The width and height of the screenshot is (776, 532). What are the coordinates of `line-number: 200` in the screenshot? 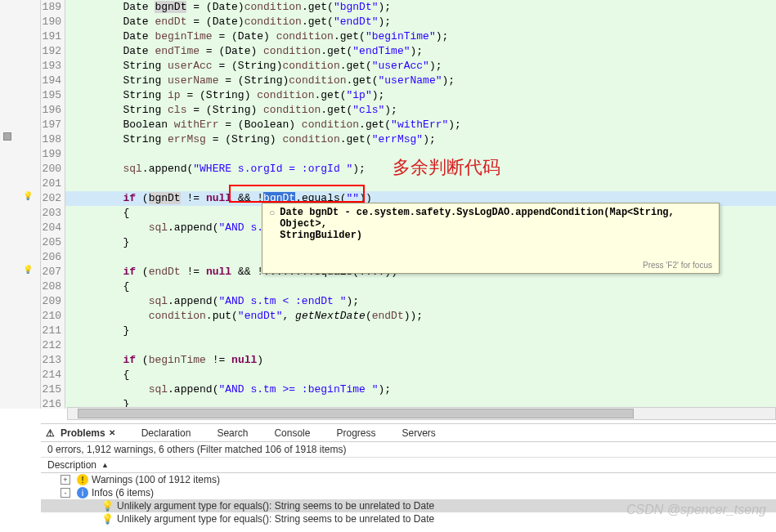 It's located at (51, 169).